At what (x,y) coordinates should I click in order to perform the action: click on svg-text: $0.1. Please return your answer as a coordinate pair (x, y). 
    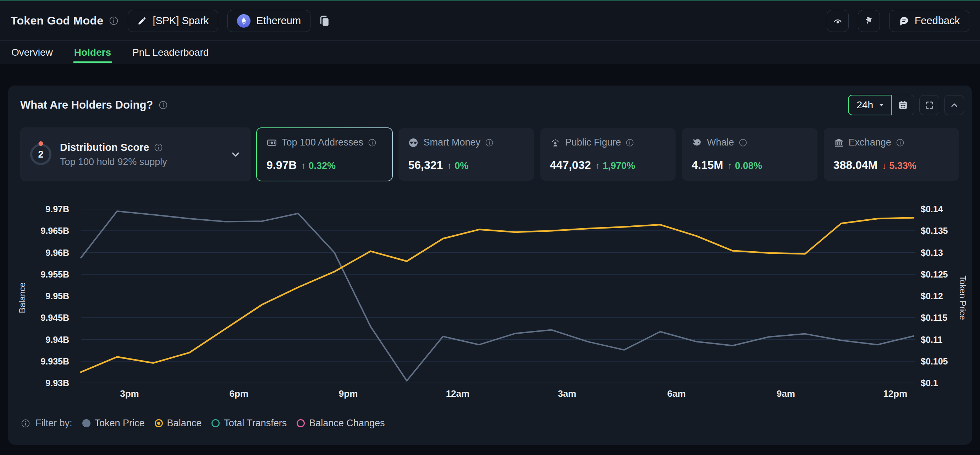
    Looking at the image, I should click on (929, 383).